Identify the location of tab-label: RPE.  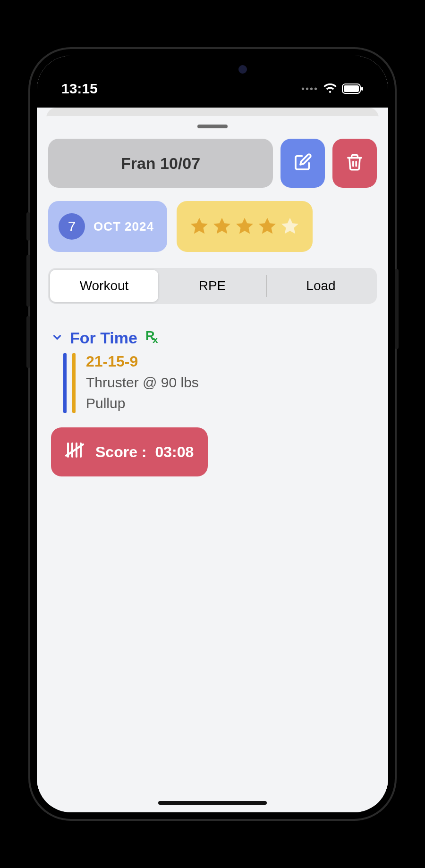
(212, 286).